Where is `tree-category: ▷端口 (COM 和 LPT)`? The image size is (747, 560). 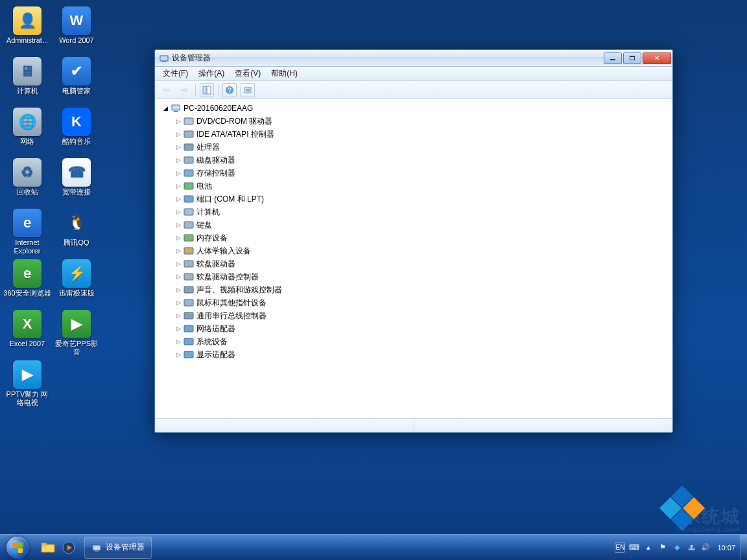
tree-category: ▷端口 (COM 和 LPT) is located at coordinates (423, 199).